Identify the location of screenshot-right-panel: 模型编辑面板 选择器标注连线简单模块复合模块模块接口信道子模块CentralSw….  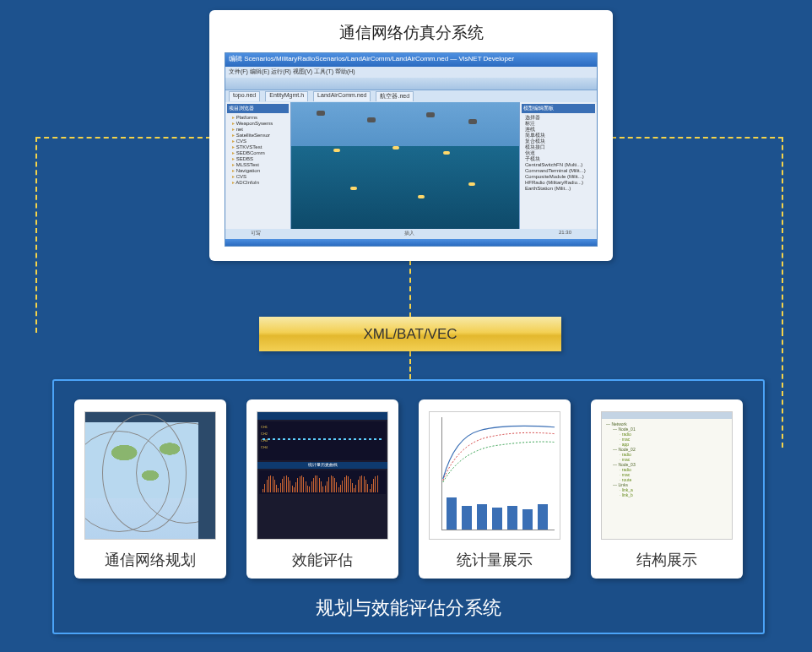
(558, 166).